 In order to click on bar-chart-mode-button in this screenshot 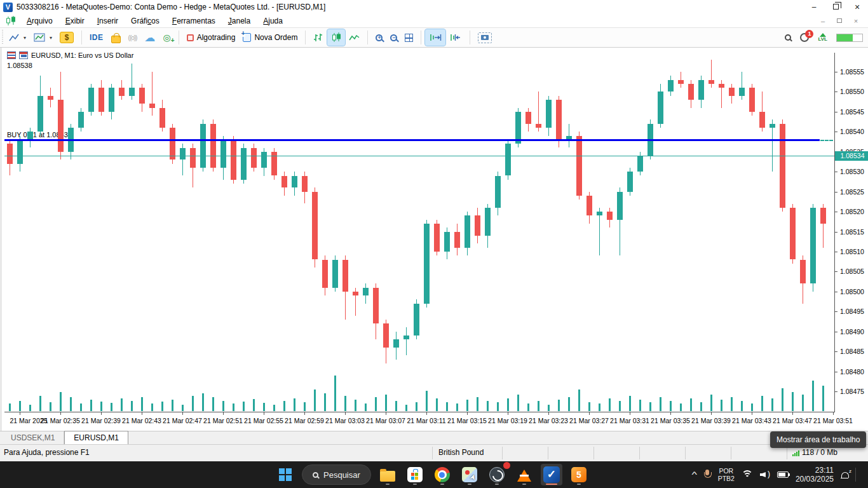, I will do `click(318, 37)`.